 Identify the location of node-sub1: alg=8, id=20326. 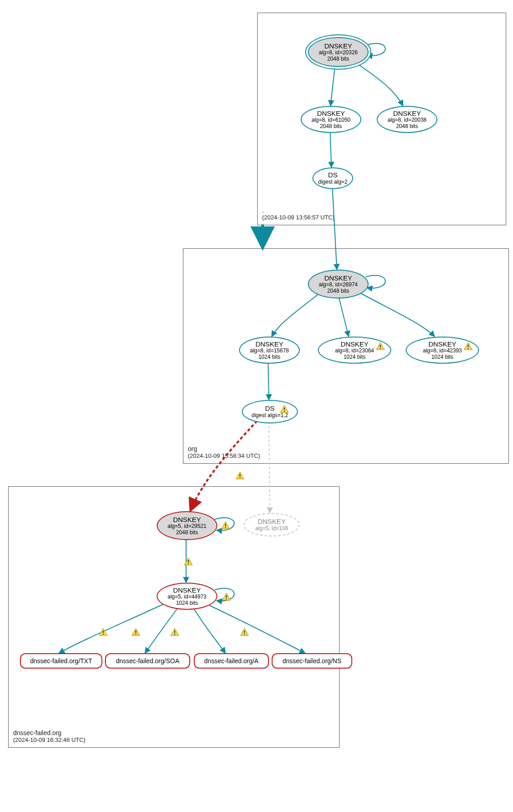
(338, 53).